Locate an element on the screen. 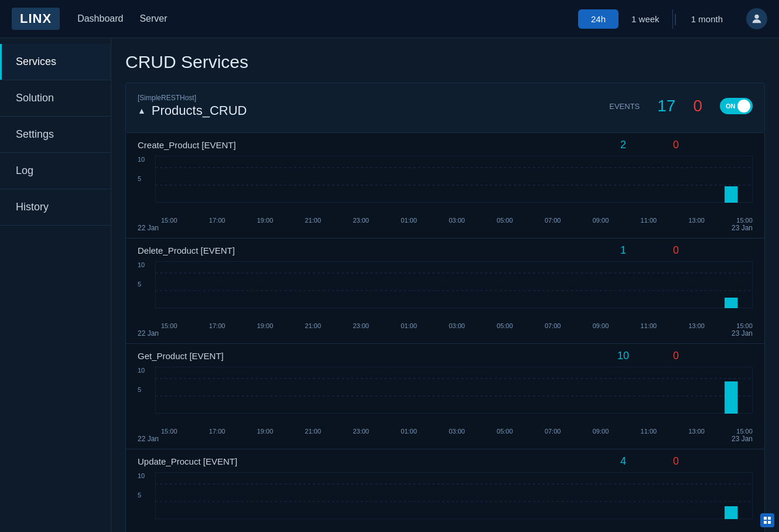 The image size is (779, 532). sidebar-item-log: Log is located at coordinates (55, 171).